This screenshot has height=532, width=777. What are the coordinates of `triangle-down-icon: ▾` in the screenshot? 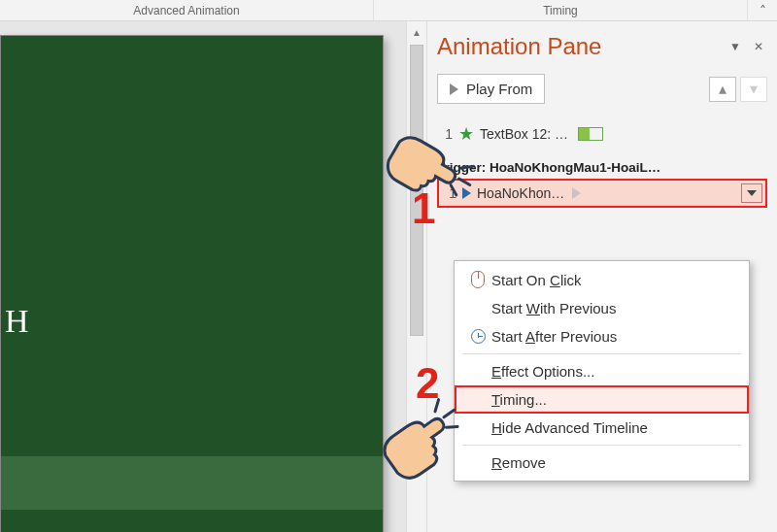 It's located at (754, 89).